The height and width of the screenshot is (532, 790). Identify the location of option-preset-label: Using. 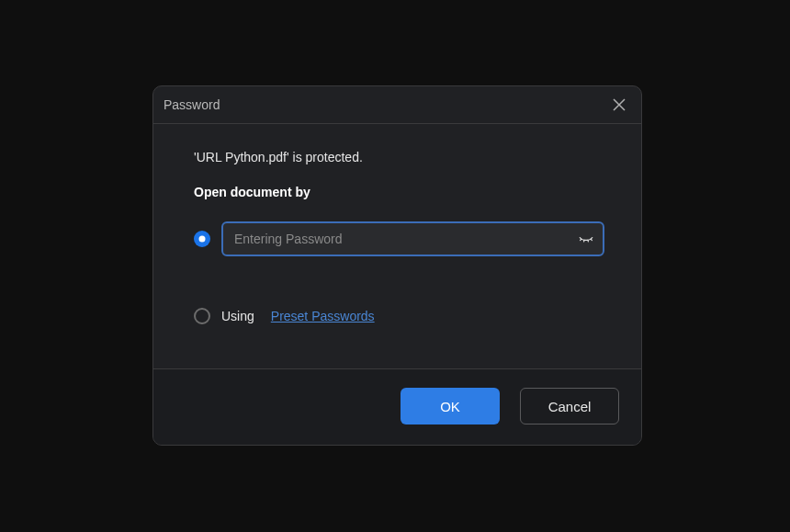
(238, 316).